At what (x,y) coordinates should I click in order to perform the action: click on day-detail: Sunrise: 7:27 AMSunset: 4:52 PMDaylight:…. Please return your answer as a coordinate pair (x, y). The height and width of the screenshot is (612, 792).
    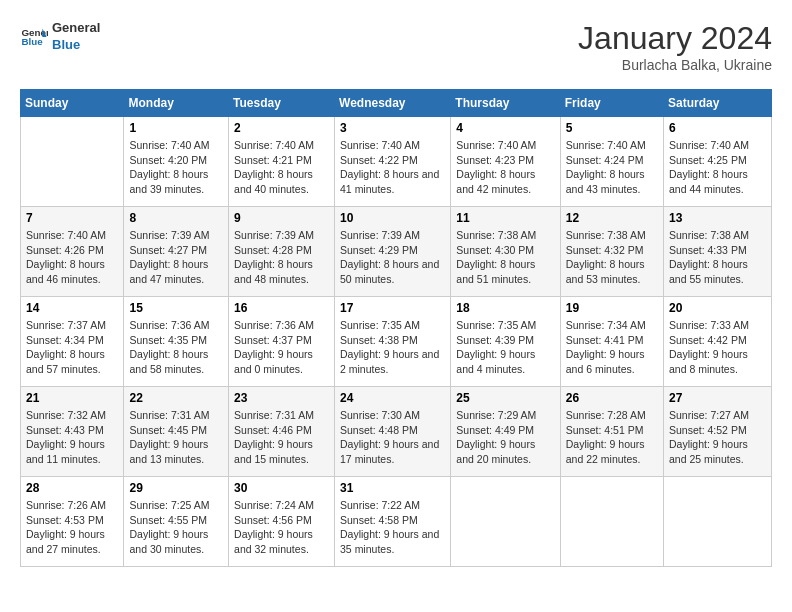
    Looking at the image, I should click on (718, 438).